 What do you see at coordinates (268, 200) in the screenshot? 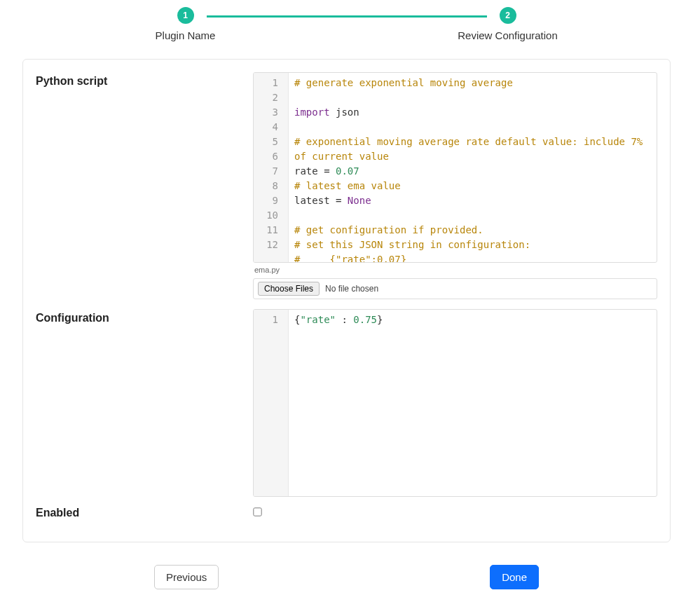
I see `line-number: 9` at bounding box center [268, 200].